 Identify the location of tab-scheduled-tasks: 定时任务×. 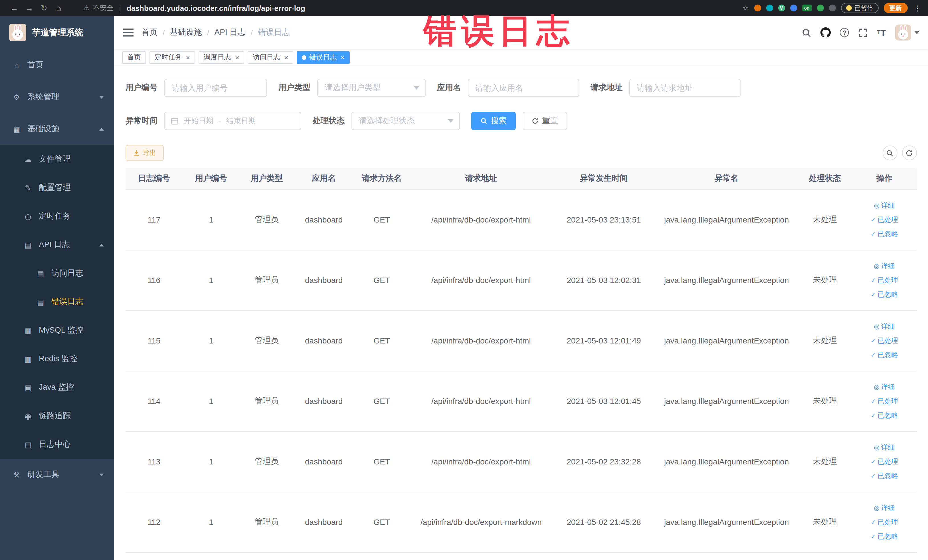
(172, 57).